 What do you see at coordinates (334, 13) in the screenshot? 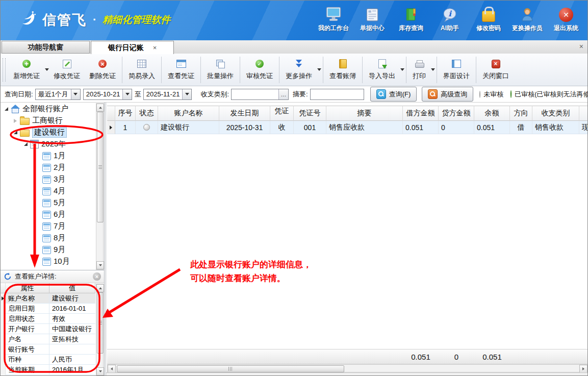
I see `monitor-icon` at bounding box center [334, 13].